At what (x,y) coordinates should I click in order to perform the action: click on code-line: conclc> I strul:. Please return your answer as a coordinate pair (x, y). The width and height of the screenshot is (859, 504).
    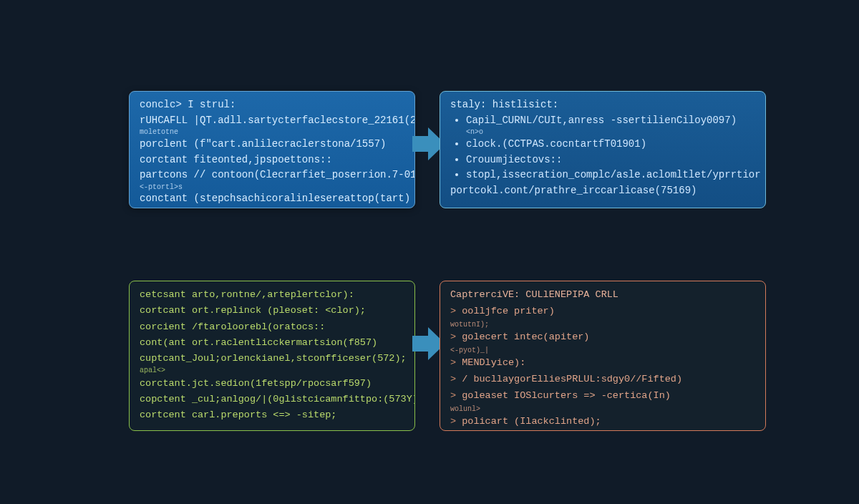
    Looking at the image, I should click on (272, 105).